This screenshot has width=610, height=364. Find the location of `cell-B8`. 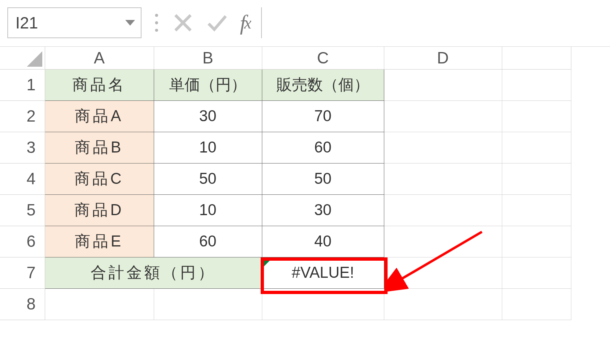

cell-B8 is located at coordinates (208, 304).